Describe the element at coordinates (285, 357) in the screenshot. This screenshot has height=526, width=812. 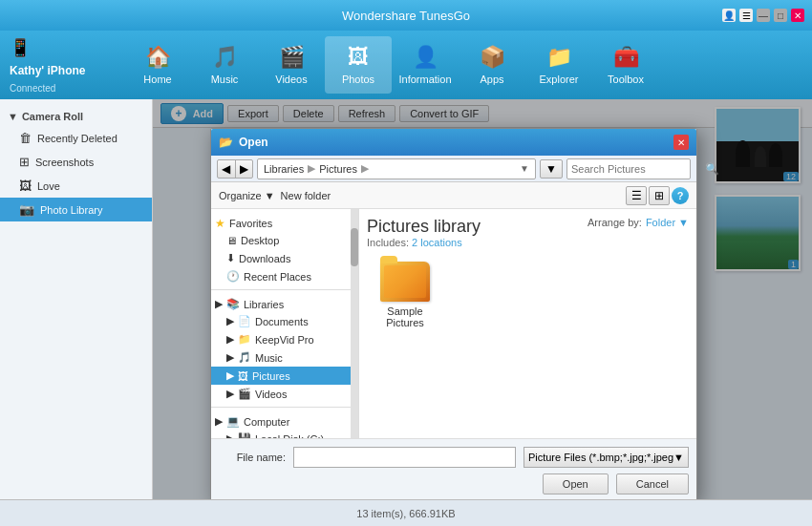
I see `nav-music: ▶ 🎵 Music` at that location.